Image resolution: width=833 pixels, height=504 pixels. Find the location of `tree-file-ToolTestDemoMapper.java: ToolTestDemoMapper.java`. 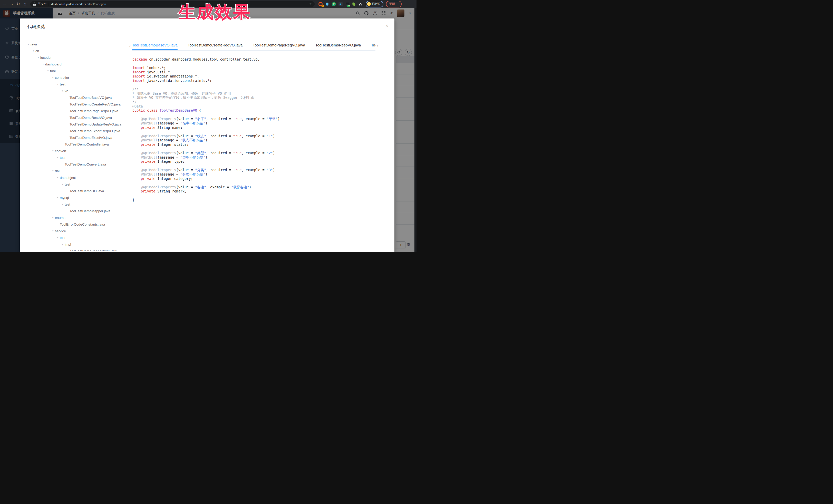

tree-file-ToolTestDemoMapper.java: ToolTestDemoMapper.java is located at coordinates (76, 211).